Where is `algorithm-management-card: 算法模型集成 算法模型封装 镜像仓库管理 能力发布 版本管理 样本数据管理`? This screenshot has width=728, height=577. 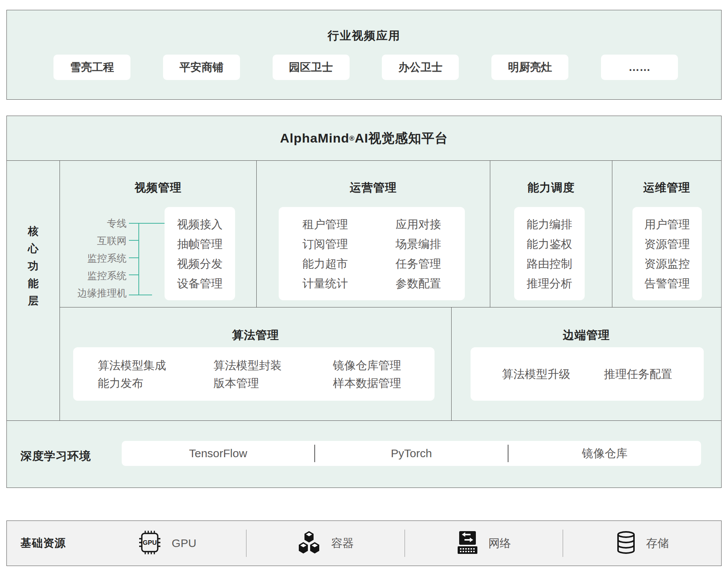 algorithm-management-card: 算法模型集成 算法模型封装 镜像仓库管理 能力发布 版本管理 样本数据管理 is located at coordinates (254, 374).